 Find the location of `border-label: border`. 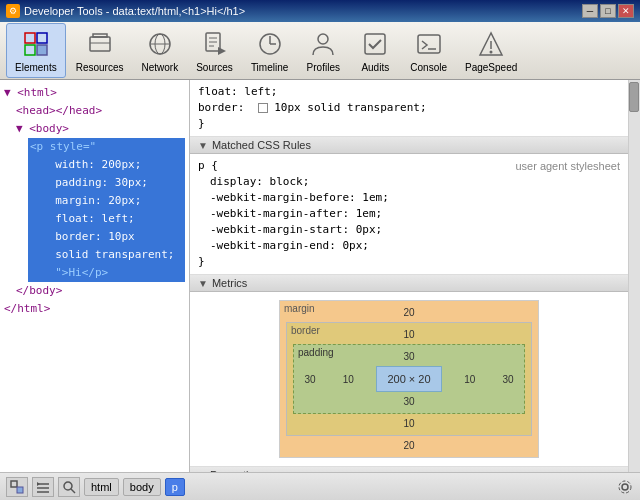

border-label: border is located at coordinates (306, 330).